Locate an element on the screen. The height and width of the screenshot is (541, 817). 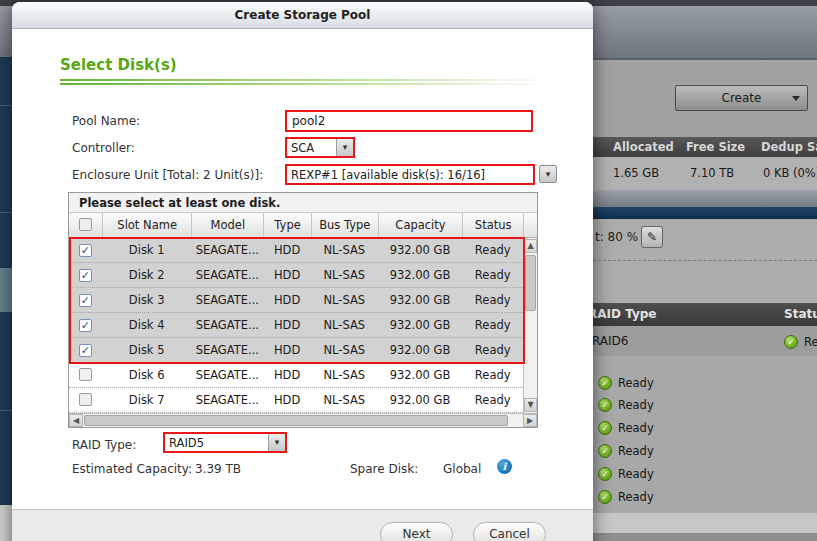
dialog-title: Create Storage Pool is located at coordinates (302, 16).